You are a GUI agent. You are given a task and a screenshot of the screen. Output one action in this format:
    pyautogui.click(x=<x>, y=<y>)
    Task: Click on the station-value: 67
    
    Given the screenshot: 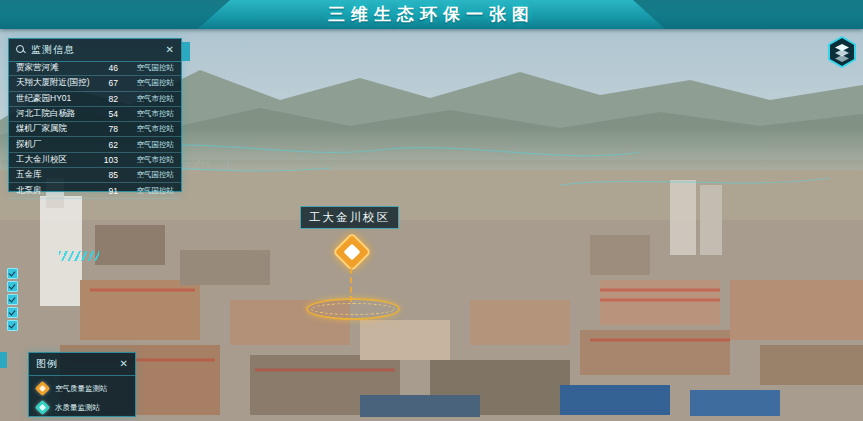 What is the action you would take?
    pyautogui.click(x=108, y=83)
    